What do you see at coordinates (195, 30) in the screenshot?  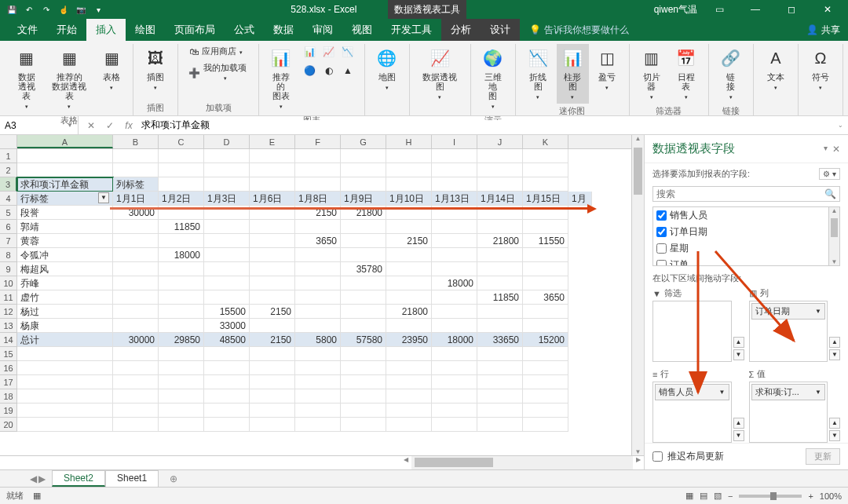 I see `tab-页面布局: 页面布局` at bounding box center [195, 30].